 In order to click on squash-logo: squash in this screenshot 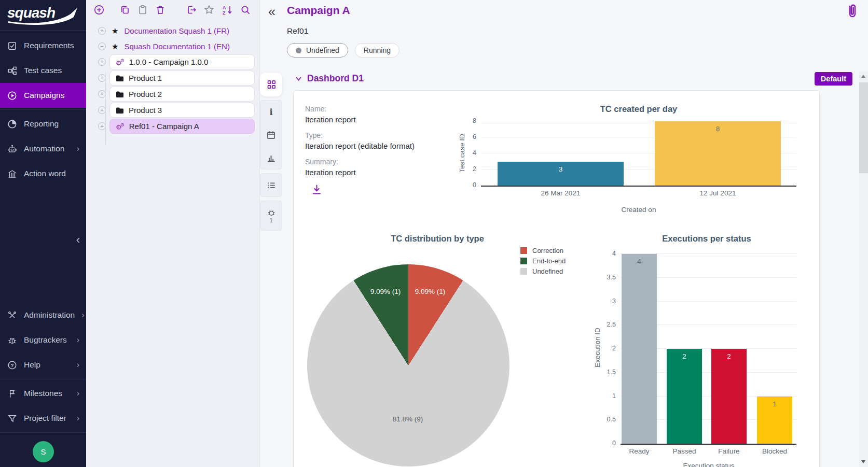, I will do `click(44, 15)`.